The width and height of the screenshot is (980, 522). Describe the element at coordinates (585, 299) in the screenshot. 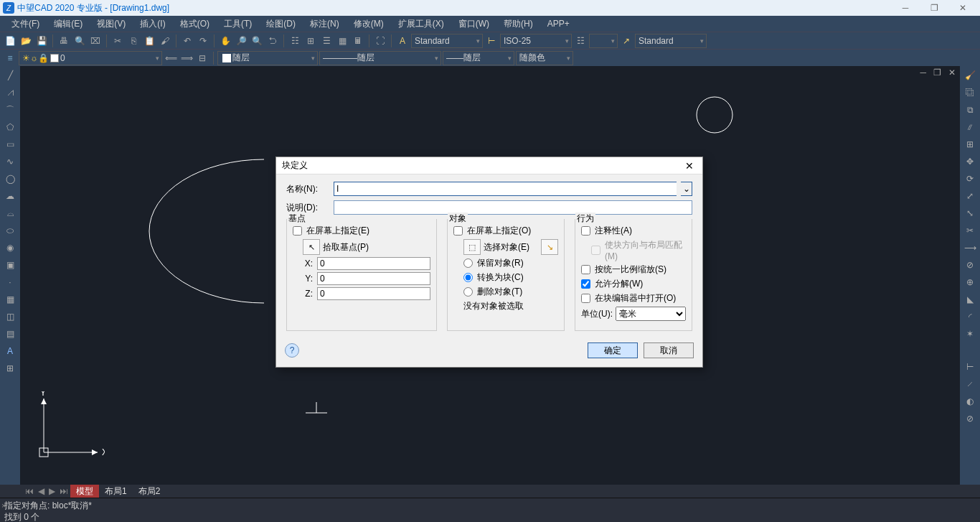

I see `openeditor-checkbox` at that location.